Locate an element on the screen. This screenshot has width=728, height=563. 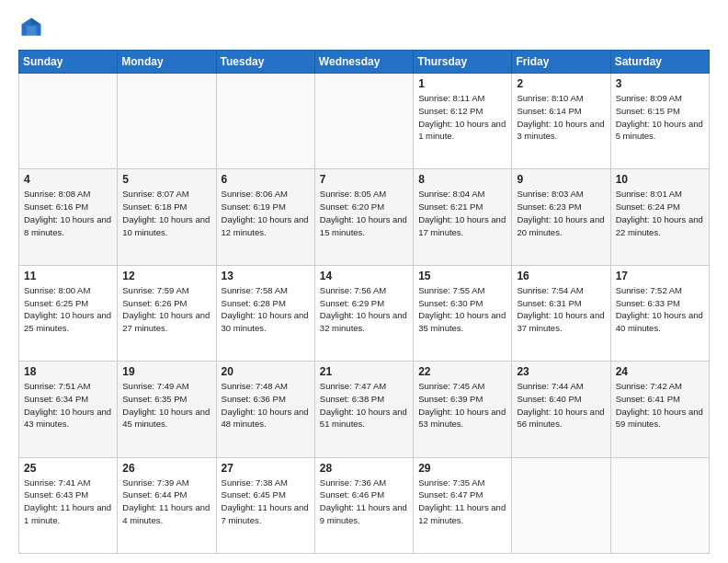
day-info: Sunrise: 7:42 AM Sunset: 6:41 PM Dayligh… is located at coordinates (660, 405).